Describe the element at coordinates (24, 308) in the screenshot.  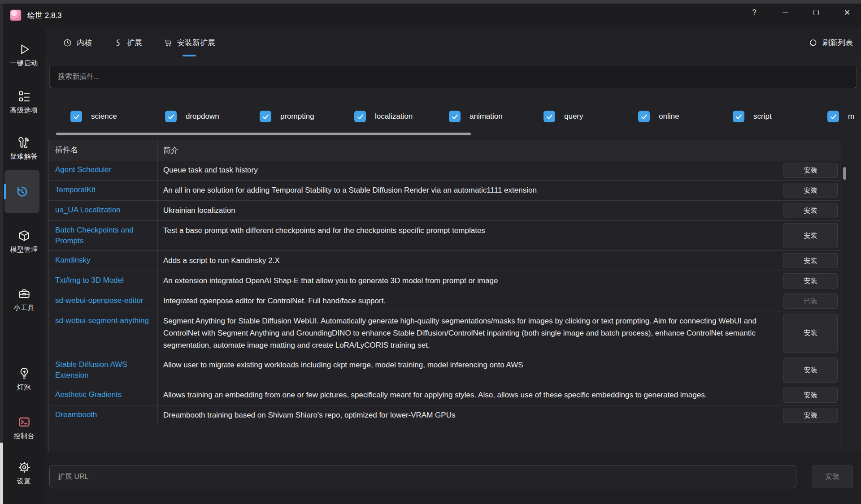
I see `sidebar-item-label: 小工具` at that location.